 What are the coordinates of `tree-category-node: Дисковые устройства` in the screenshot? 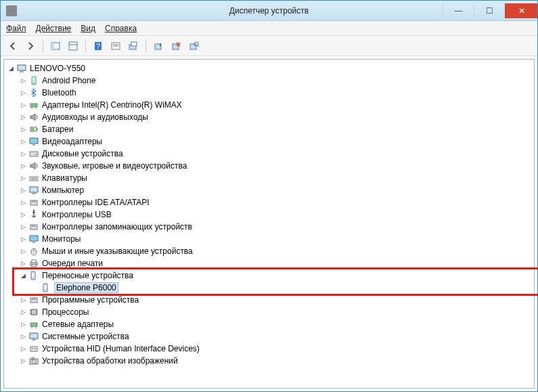 It's located at (275, 154).